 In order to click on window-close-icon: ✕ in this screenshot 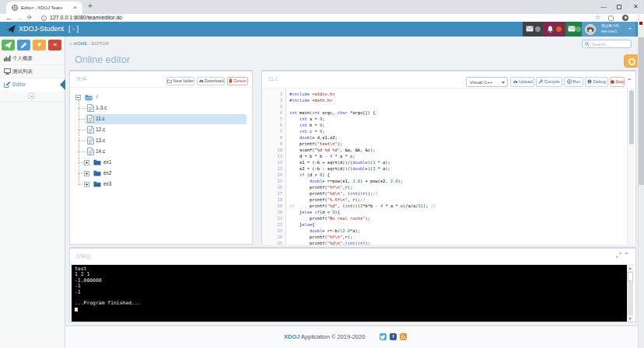, I will do `click(636, 6)`.